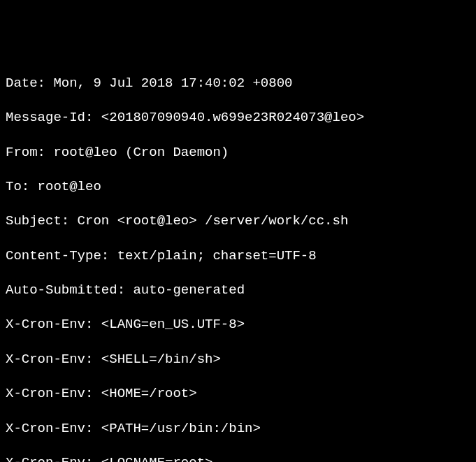  What do you see at coordinates (238, 152) in the screenshot?
I see `mail-header-from: From: root@leo (Cron Daemon)` at bounding box center [238, 152].